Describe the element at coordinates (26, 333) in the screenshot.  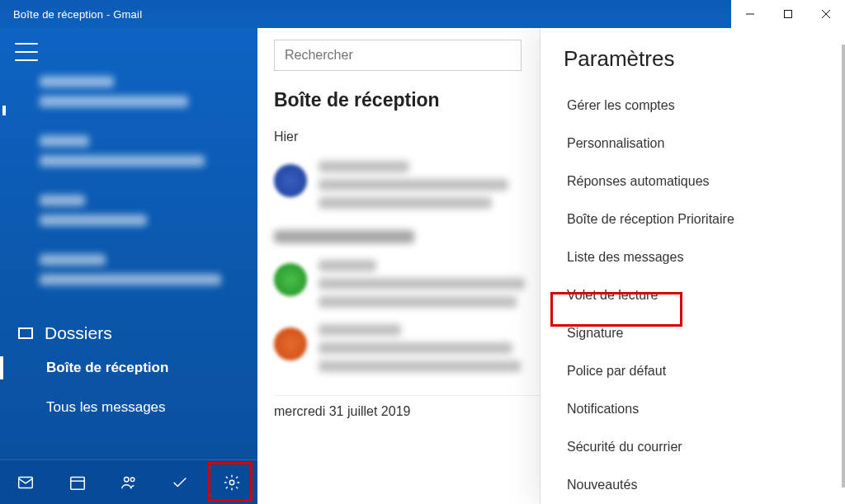
I see `folder-icon` at that location.